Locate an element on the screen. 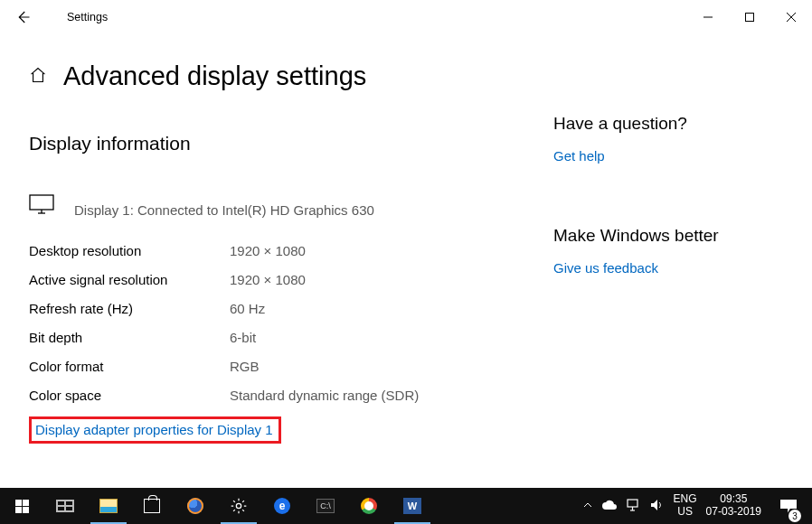 This screenshot has height=524, width=812. minimize-button is located at coordinates (708, 17).